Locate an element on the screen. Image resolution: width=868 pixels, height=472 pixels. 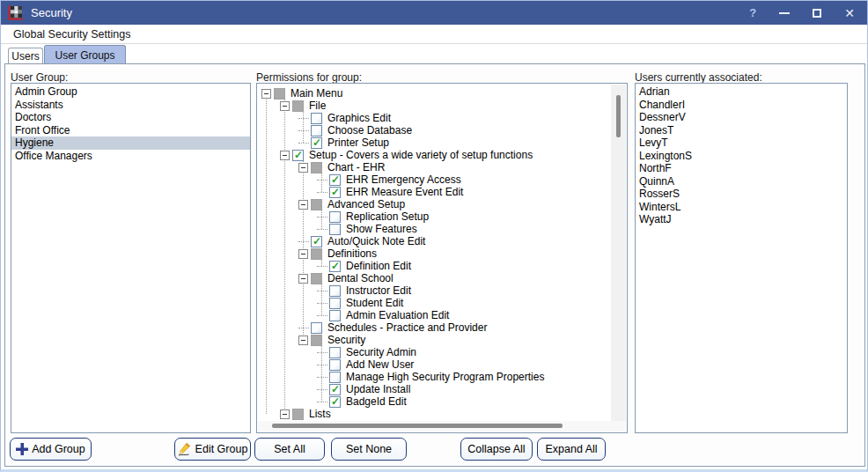
tree-item: Security is located at coordinates (435, 340).